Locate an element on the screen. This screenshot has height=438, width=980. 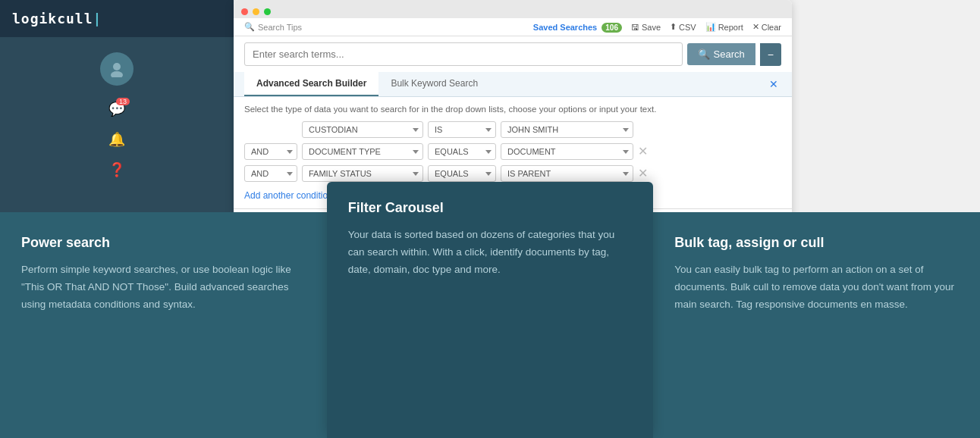
tab-bulk: Bulk Keyword Search is located at coordinates (434, 84).